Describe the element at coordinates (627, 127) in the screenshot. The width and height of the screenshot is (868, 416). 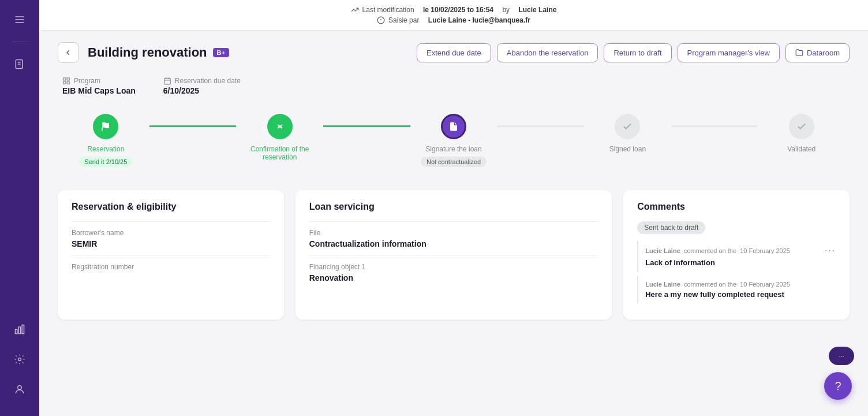
I see `check-icon-signed` at that location.